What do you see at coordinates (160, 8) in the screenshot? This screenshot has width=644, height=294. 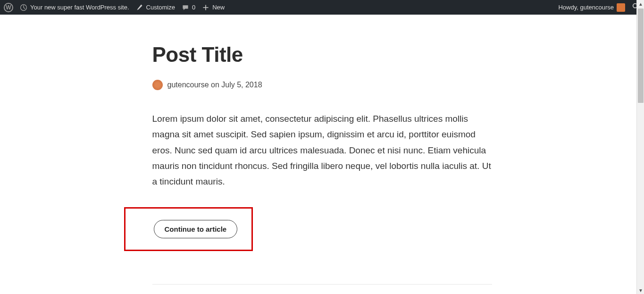 I see `customize-text: Customize` at bounding box center [160, 8].